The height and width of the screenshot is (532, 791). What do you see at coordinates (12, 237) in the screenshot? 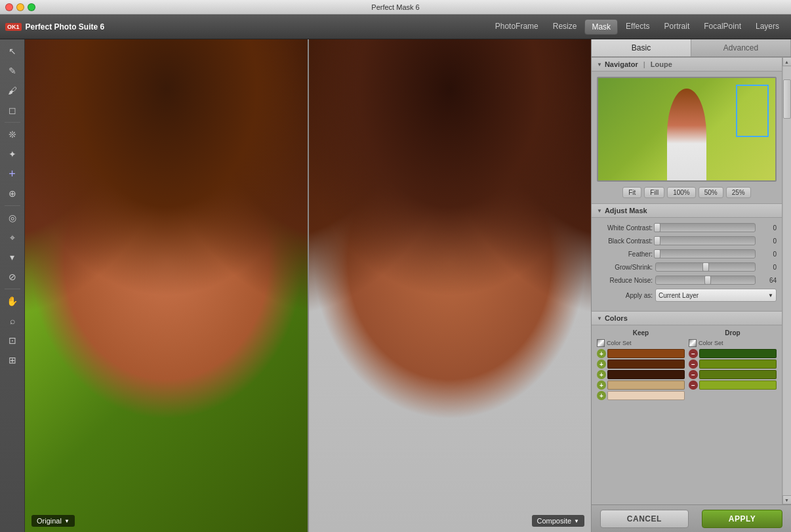
I see `tool-smudge: ⌖` at bounding box center [12, 237].